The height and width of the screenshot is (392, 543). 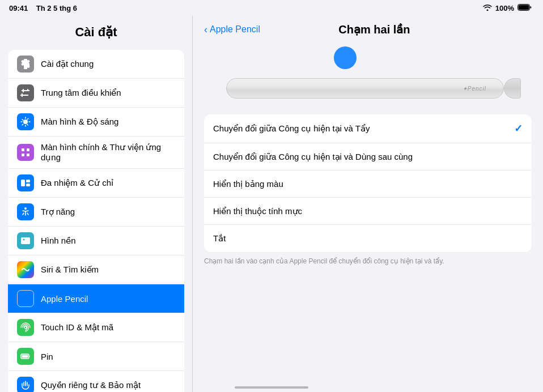 What do you see at coordinates (26, 212) in the screenshot?
I see `accessibility-icon` at bounding box center [26, 212].